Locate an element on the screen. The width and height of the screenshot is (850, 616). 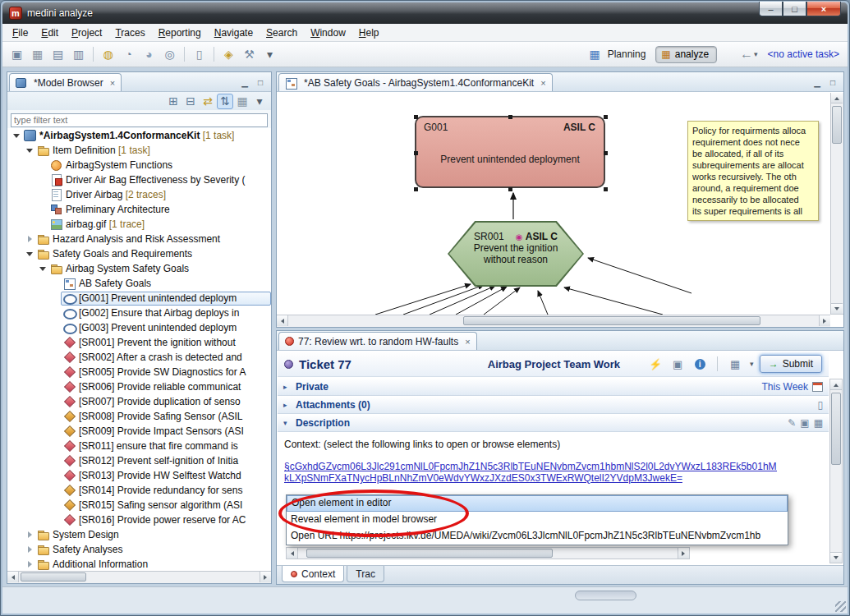
ticket-vscrollbar is located at coordinates (836, 471).